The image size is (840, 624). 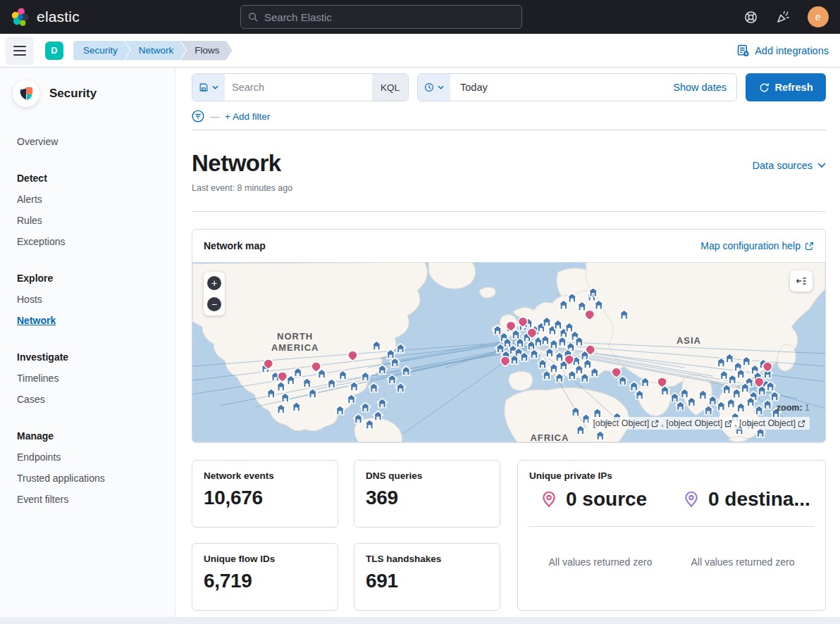 I want to click on kql-language-label: KQL, so click(x=390, y=87).